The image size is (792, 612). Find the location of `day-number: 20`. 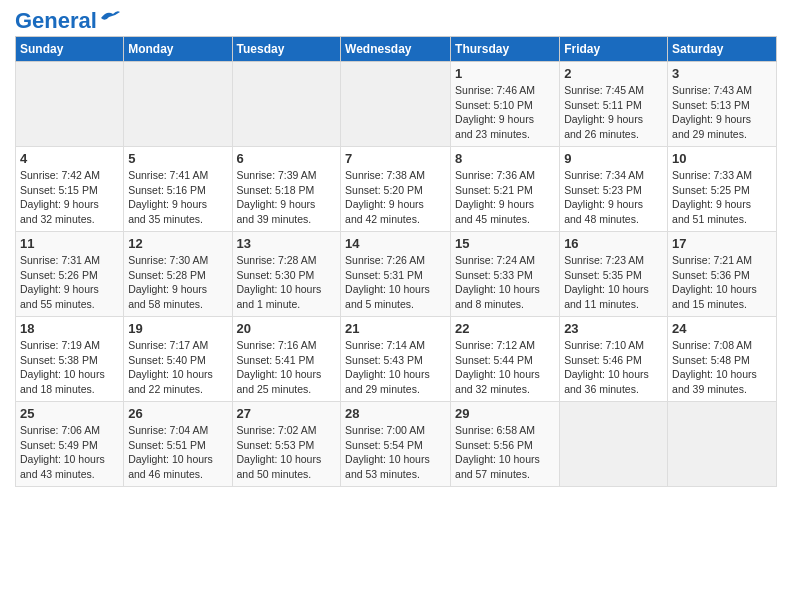

day-number: 20 is located at coordinates (287, 328).